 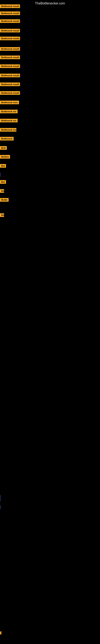 I want to click on bottleneck-result-badge: Bottleneck, so click(x=7, y=139).